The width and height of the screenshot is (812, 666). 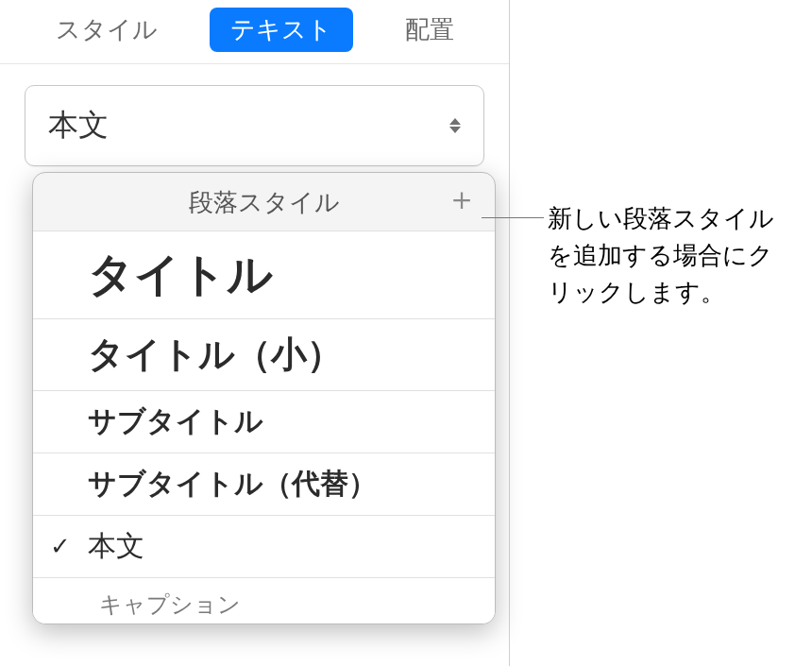 What do you see at coordinates (264, 354) in the screenshot?
I see `style-item-title-small: タイトル（小）` at bounding box center [264, 354].